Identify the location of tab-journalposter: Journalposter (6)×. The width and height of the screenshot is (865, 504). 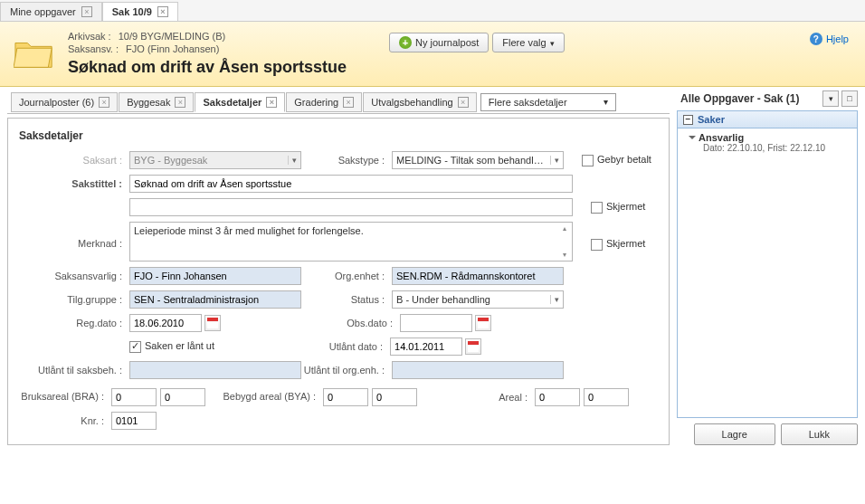
(64, 102).